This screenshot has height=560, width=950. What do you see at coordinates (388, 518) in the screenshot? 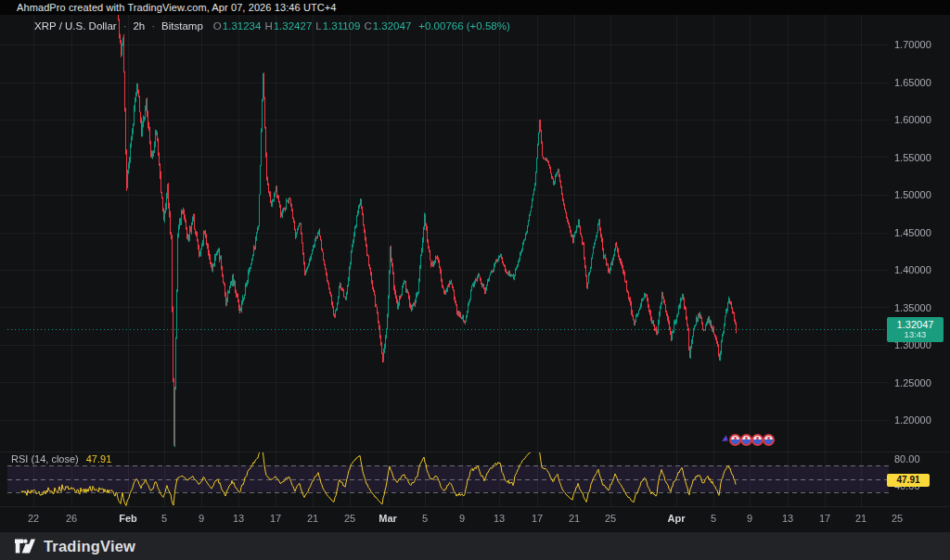
I see `time-tick-label: Mar` at bounding box center [388, 518].